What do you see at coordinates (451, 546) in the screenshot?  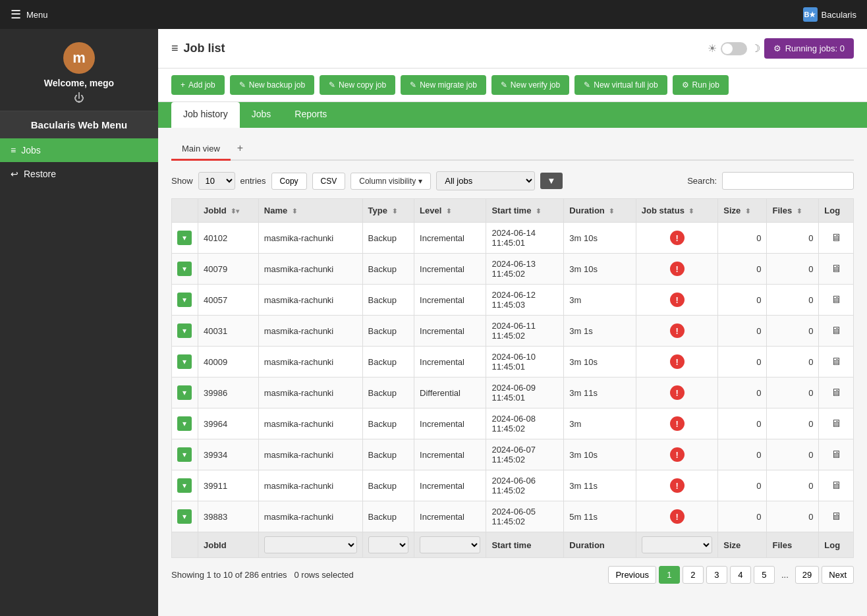 I see `tfoot-level-filter` at bounding box center [451, 546].